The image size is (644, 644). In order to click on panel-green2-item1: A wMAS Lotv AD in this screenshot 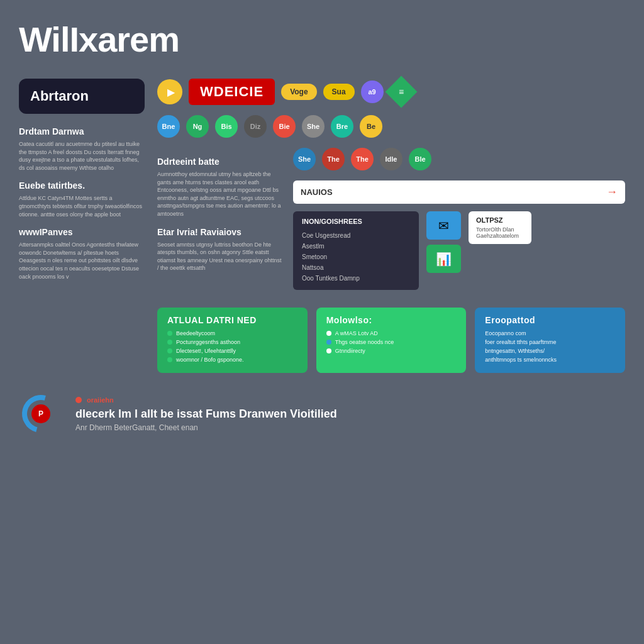, I will do `click(391, 333)`.